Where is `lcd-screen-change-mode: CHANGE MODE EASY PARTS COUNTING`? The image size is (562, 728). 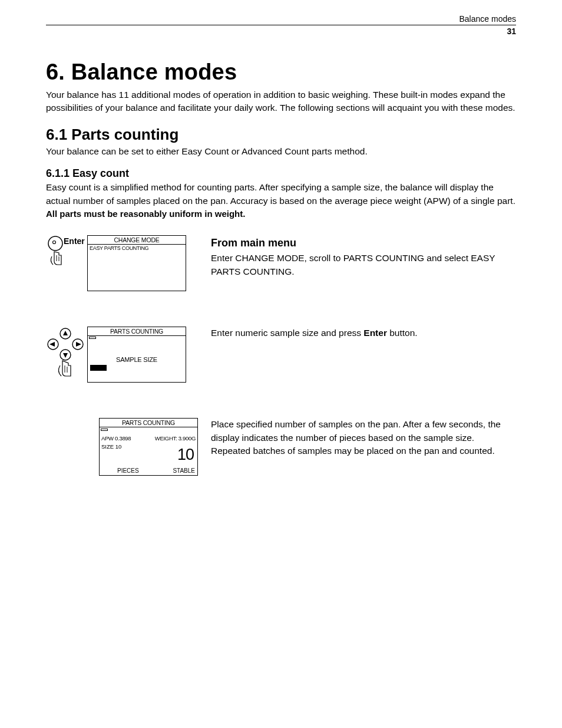
lcd-screen-change-mode: CHANGE MODE EASY PARTS COUNTING is located at coordinates (137, 263).